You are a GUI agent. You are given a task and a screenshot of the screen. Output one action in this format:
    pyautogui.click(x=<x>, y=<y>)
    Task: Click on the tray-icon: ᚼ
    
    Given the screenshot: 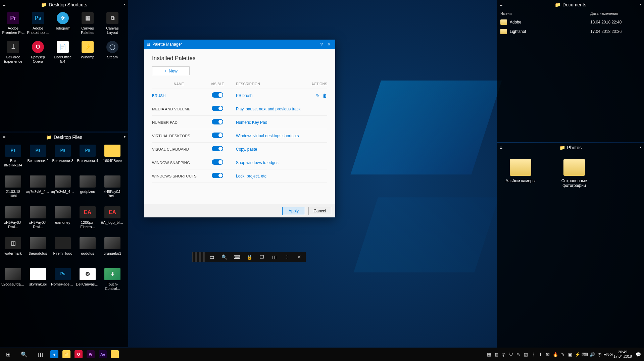 What is the action you would take?
    pyautogui.click(x=533, y=354)
    